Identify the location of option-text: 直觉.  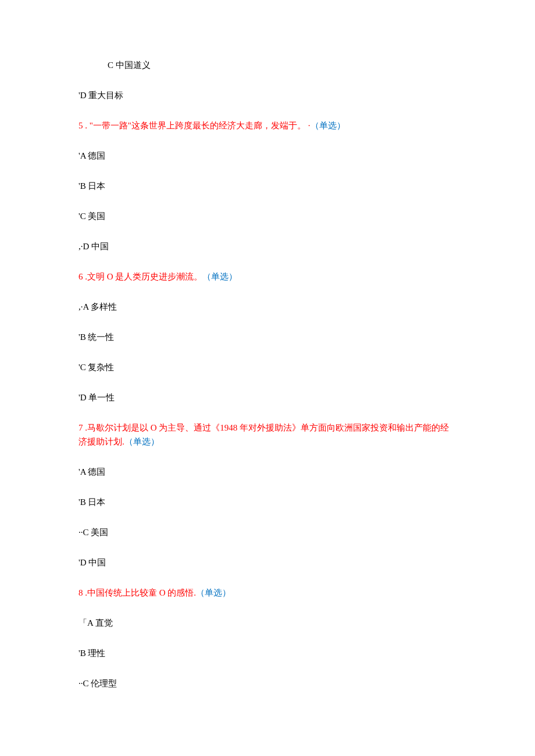
(104, 623).